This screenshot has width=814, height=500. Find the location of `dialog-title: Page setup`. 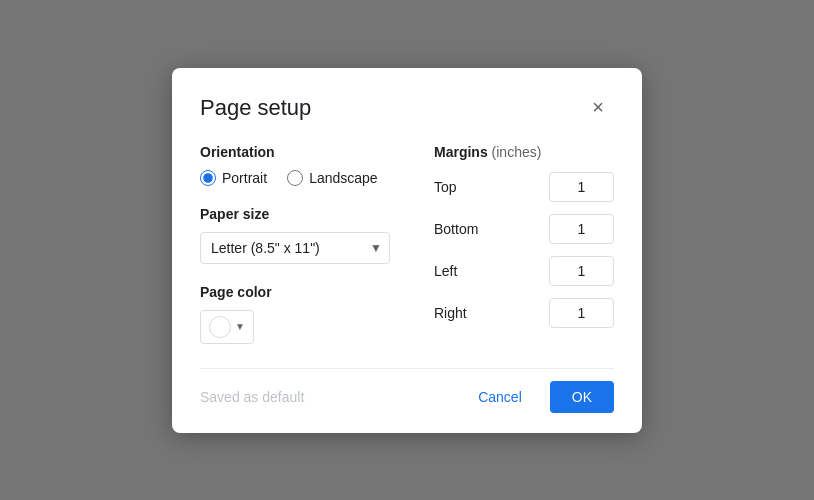

dialog-title: Page setup is located at coordinates (256, 108).